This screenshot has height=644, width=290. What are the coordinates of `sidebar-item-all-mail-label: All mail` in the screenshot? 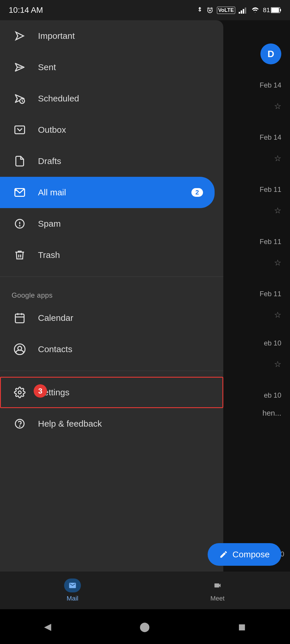 It's located at (115, 192).